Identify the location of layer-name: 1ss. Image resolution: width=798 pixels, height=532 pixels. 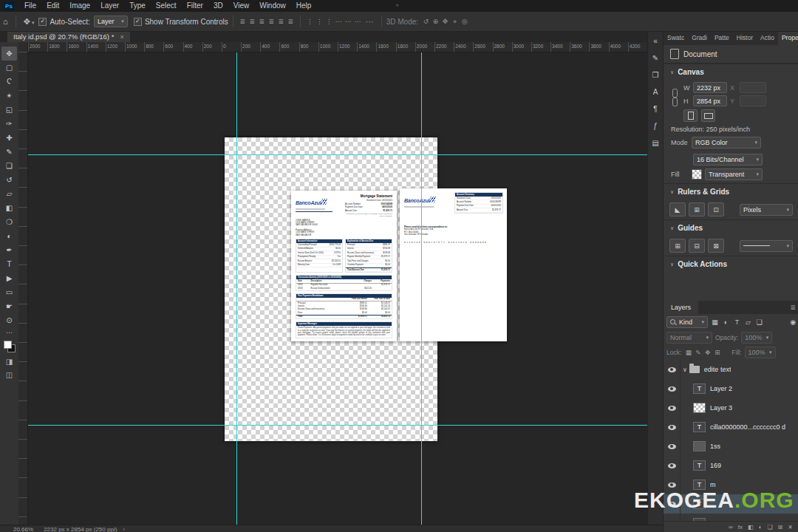
(715, 446).